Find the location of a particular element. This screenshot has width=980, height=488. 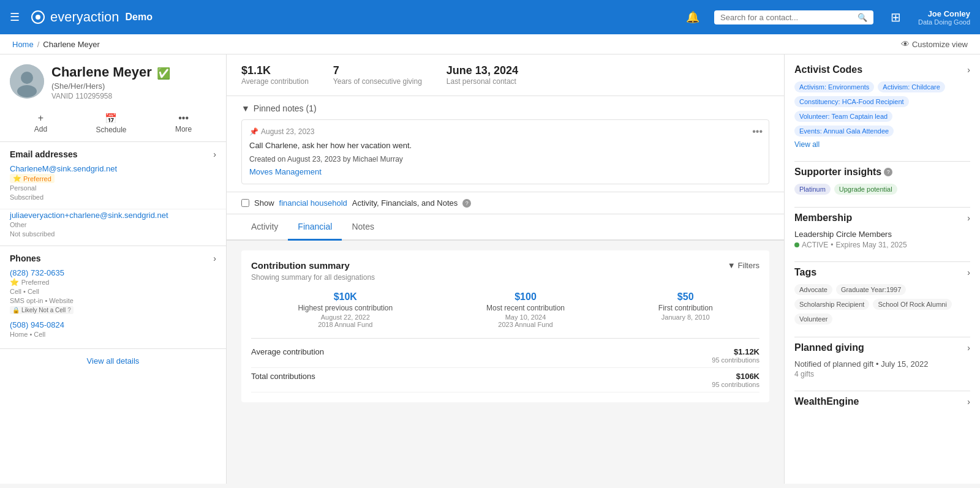

cs-first-date: January 8, 2010 is located at coordinates (686, 317).